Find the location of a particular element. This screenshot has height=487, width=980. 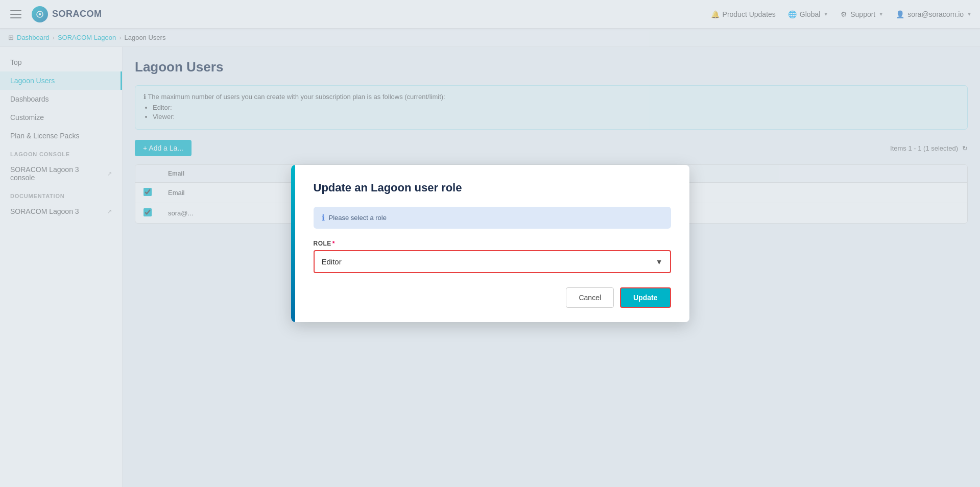

modal-body: Update an Lagoon user role ℹ Please sele… is located at coordinates (490, 243).